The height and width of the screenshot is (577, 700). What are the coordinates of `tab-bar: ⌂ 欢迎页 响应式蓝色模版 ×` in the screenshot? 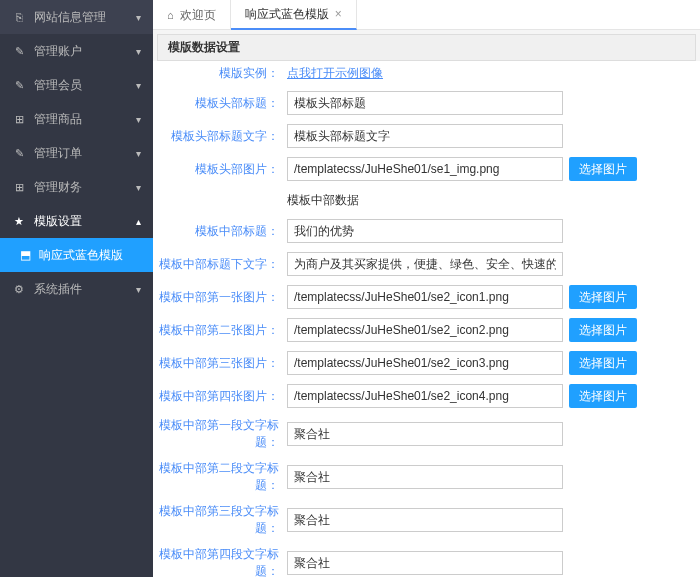 It's located at (426, 15).